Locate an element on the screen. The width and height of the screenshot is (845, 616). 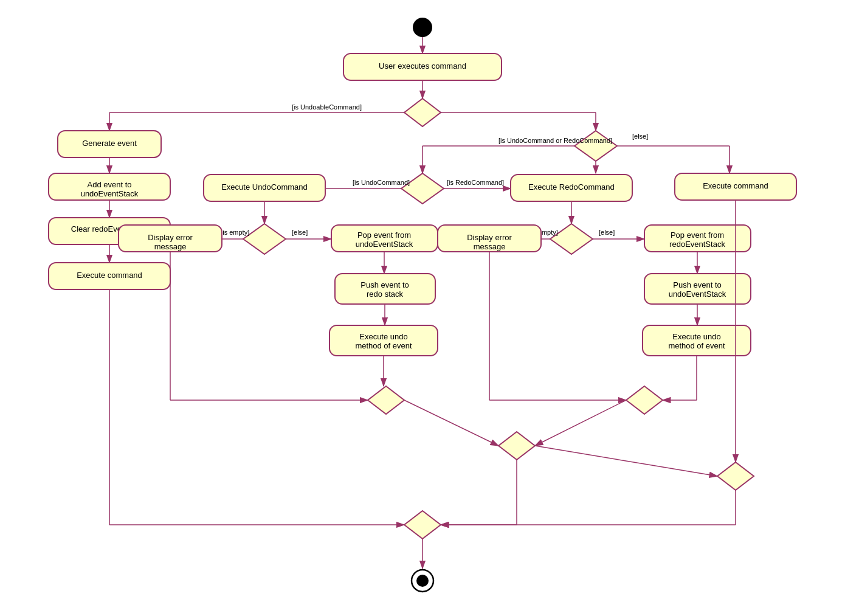
end-node-inner is located at coordinates (422, 581).